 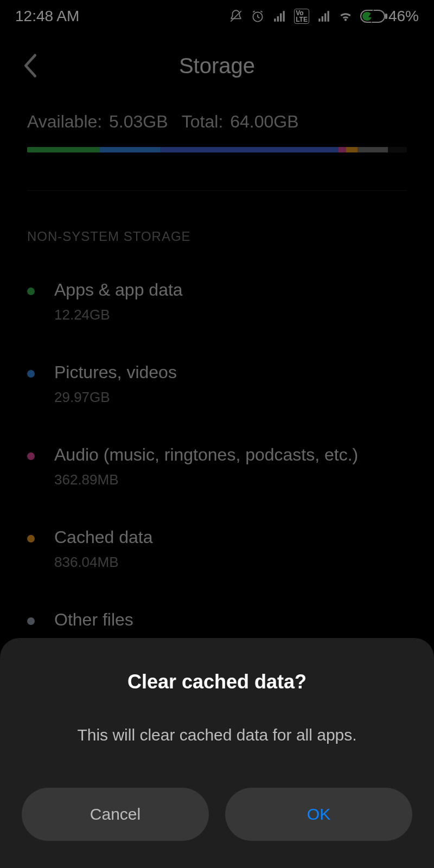 I want to click on battery-indicator: 46%, so click(x=390, y=16).